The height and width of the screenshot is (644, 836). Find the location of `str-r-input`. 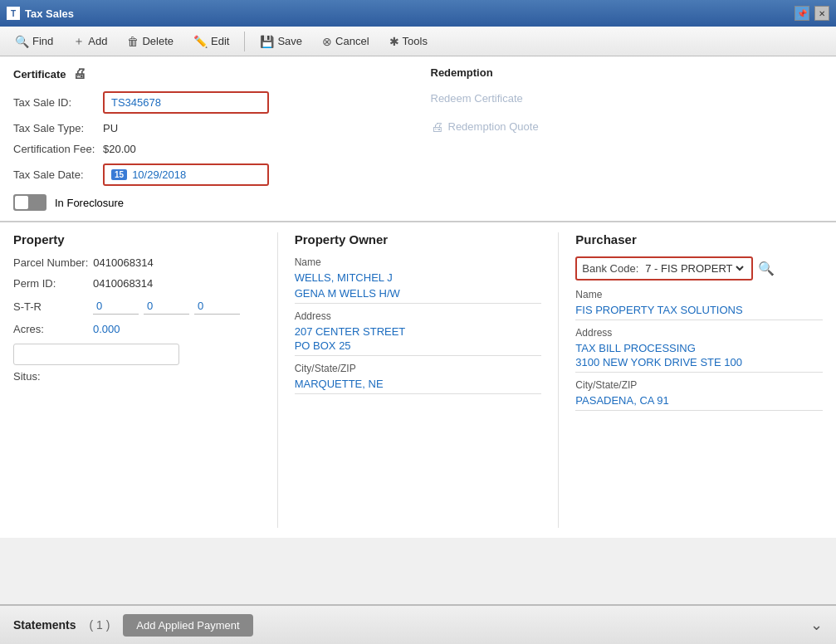

str-r-input is located at coordinates (218, 306).